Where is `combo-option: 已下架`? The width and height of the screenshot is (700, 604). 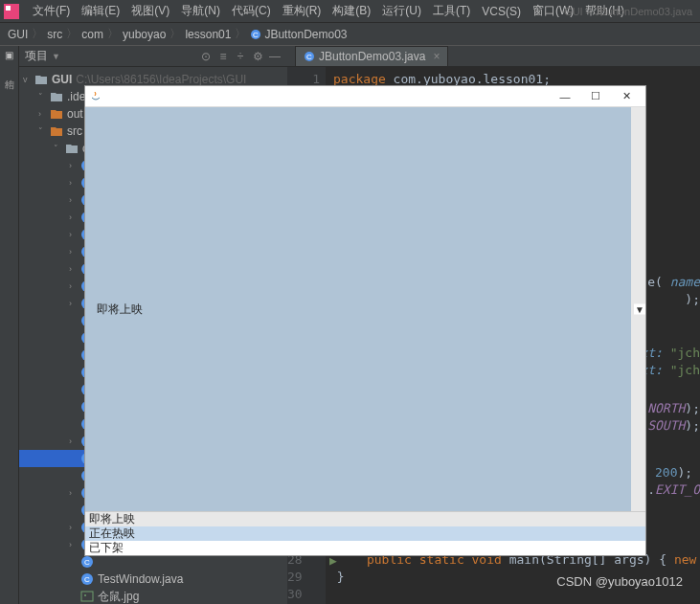
combo-option: 已下架 is located at coordinates (366, 548).